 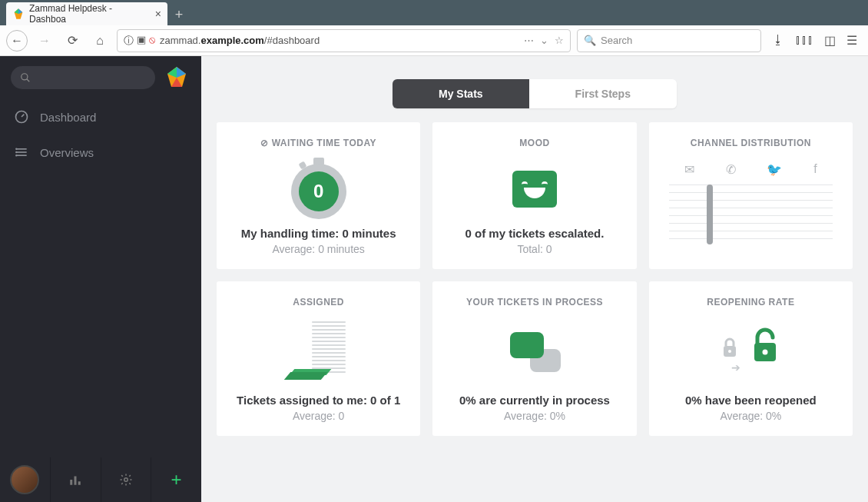 I want to click on gear-icon, so click(x=126, y=480).